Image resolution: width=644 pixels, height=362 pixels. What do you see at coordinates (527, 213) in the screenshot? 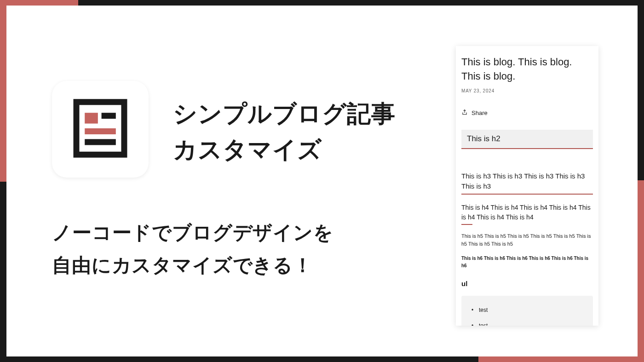
I see `preview-h4: This is h4 This is h4 This is h4 This is…` at bounding box center [527, 213].